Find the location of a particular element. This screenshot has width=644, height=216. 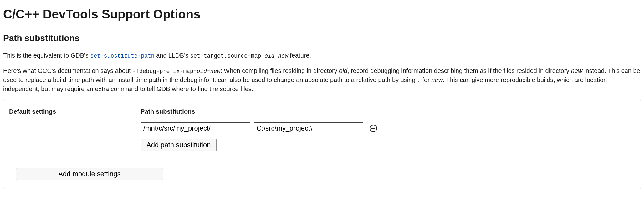

gcc-flag-a: -fdebug-prefix-map= is located at coordinates (165, 71).